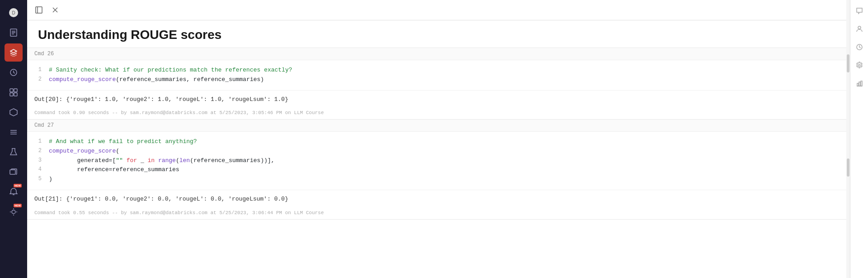  I want to click on right-icon-settings, so click(859, 65).